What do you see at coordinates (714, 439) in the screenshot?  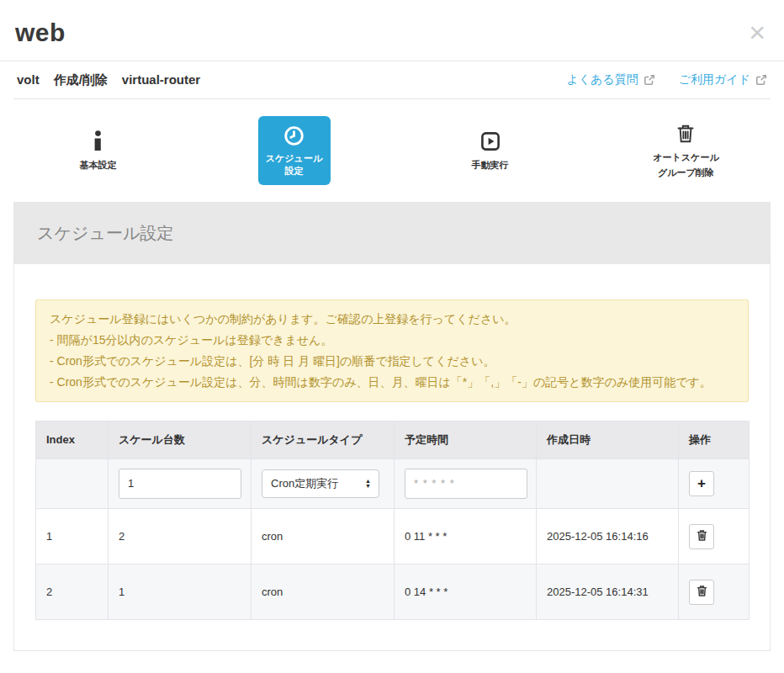 I see `col-header-actions: 操作` at bounding box center [714, 439].